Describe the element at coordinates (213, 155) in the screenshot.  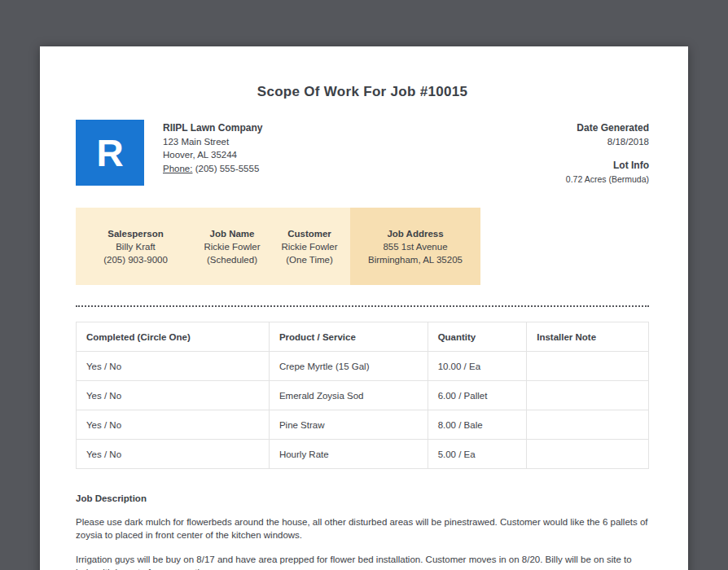
I see `company-address-line2: Hoover, AL 35244` at that location.